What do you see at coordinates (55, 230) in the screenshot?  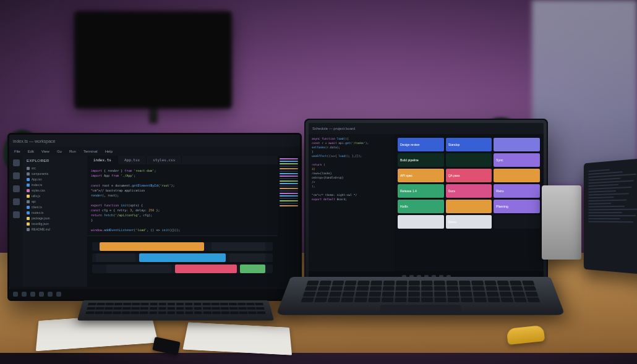 I see `file-tree-item: README.md` at bounding box center [55, 230].